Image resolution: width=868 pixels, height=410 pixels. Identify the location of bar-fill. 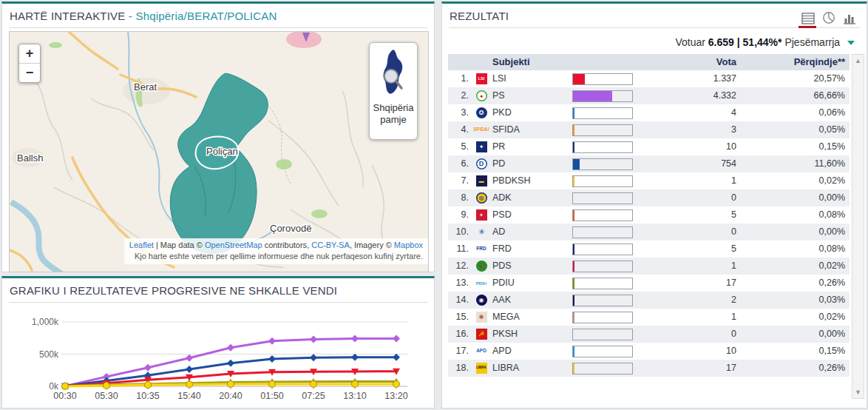
(574, 181).